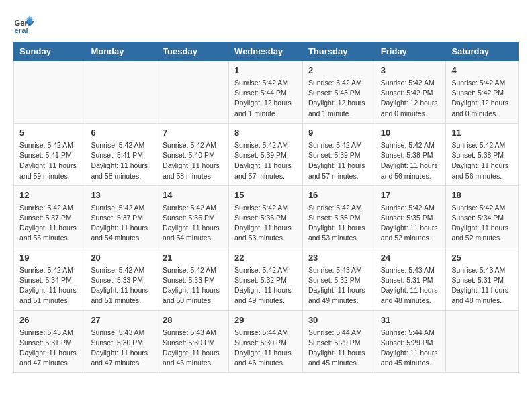 The height and width of the screenshot is (411, 532). What do you see at coordinates (482, 154) in the screenshot?
I see `calendar-cell: 11Sunrise: 5:42 AM Sunset: 5:38 PM Dayli…` at bounding box center [482, 154].